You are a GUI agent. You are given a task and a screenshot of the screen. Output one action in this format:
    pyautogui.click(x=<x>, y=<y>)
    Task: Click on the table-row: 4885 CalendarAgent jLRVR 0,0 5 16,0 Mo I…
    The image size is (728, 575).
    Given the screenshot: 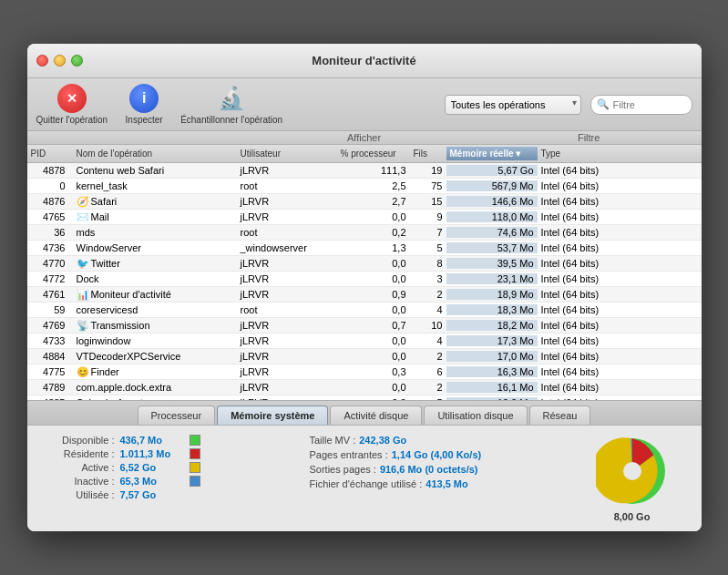 What is the action you would take?
    pyautogui.click(x=364, y=397)
    